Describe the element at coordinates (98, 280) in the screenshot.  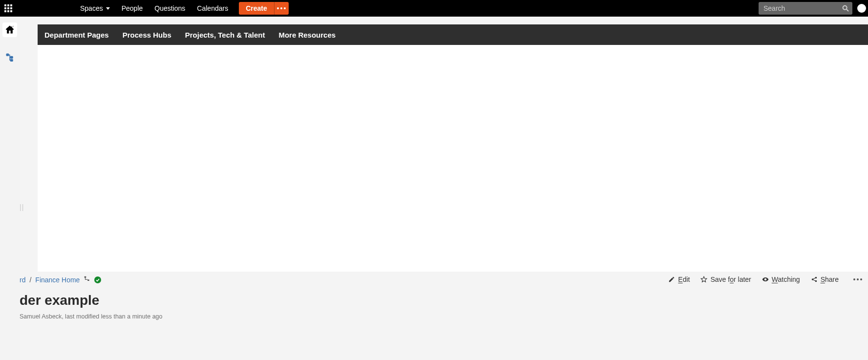
I see `status-ok-icon` at that location.